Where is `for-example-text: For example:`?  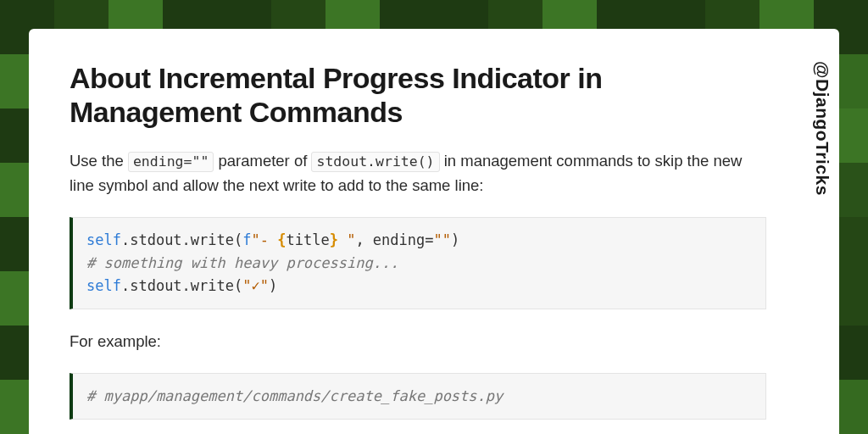 for-example-text: For example: is located at coordinates (418, 342).